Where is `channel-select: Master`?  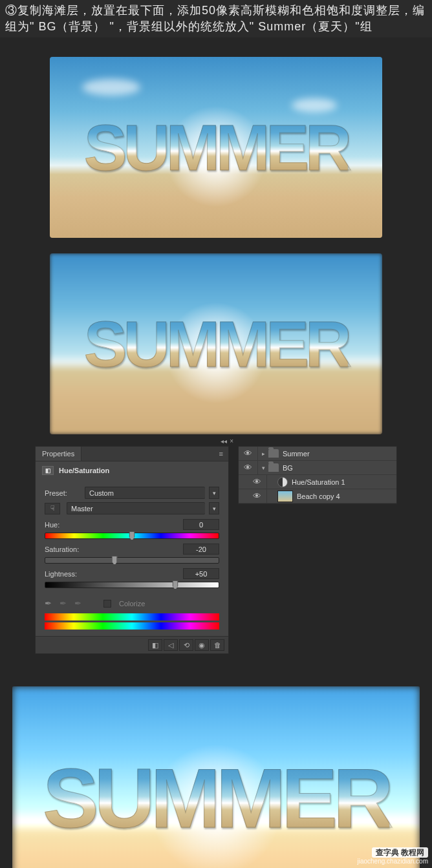
channel-select: Master is located at coordinates (136, 508).